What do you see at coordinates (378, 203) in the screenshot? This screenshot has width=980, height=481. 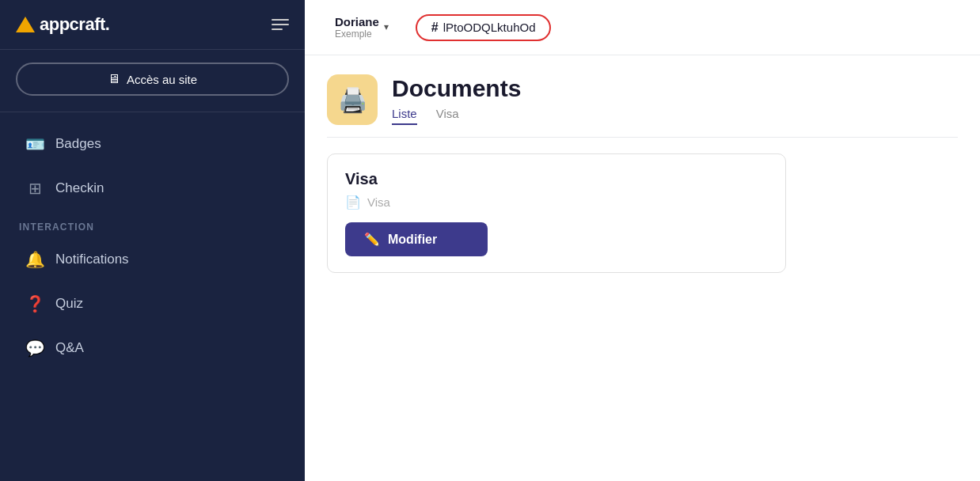 I see `card-file-label: Visa` at bounding box center [378, 203].